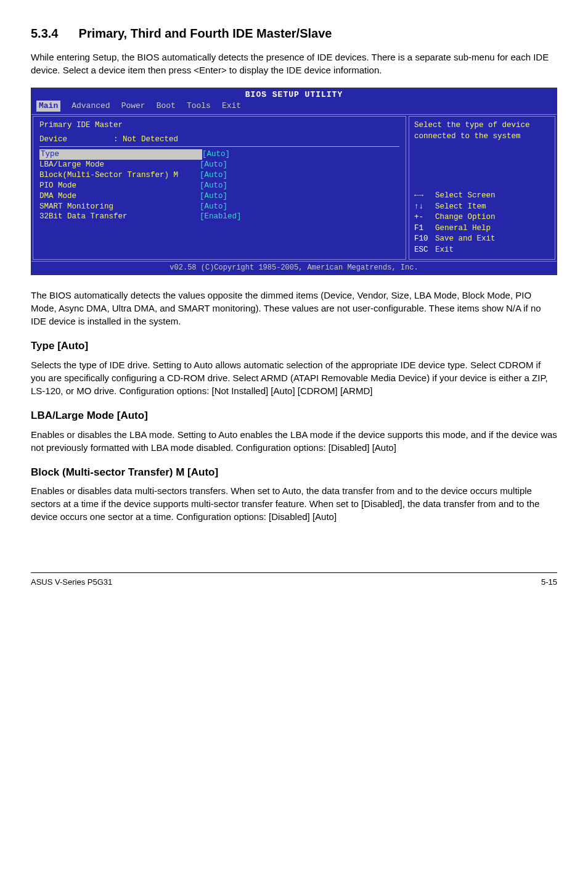 This screenshot has height=887, width=588. Describe the element at coordinates (294, 346) in the screenshot. I see `heading-type: Type [Auto]` at that location.